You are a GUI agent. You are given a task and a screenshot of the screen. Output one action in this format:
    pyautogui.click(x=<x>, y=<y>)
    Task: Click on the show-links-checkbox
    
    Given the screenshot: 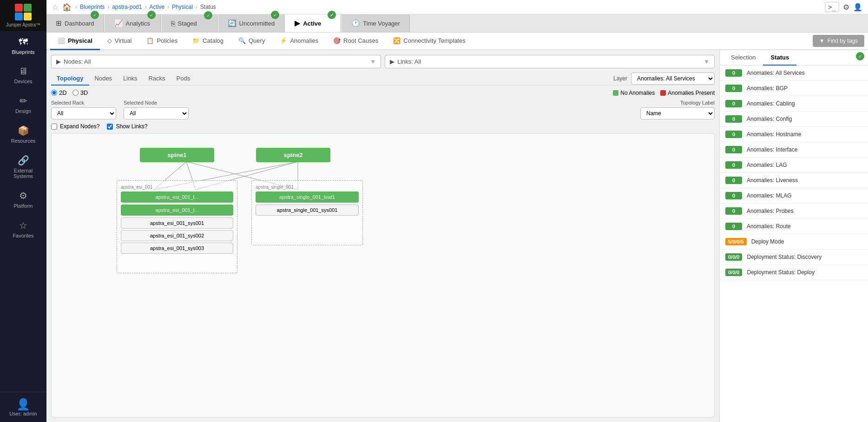 What is the action you would take?
    pyautogui.click(x=110, y=126)
    